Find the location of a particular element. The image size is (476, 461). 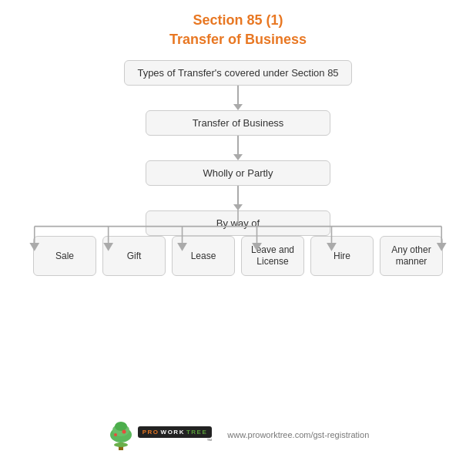

logo-text-badge: PRO WORK TREE ™ is located at coordinates (176, 435).